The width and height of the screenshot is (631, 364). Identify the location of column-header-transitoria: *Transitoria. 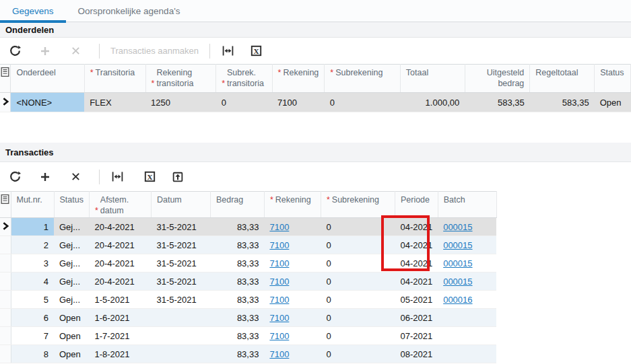
(114, 79).